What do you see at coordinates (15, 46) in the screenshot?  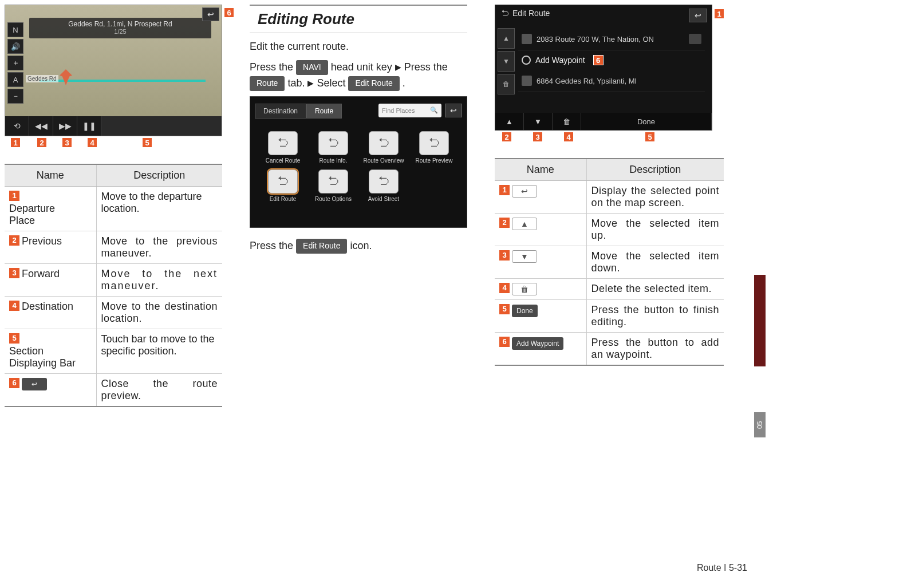 I see `sound-button: 🔊` at bounding box center [15, 46].